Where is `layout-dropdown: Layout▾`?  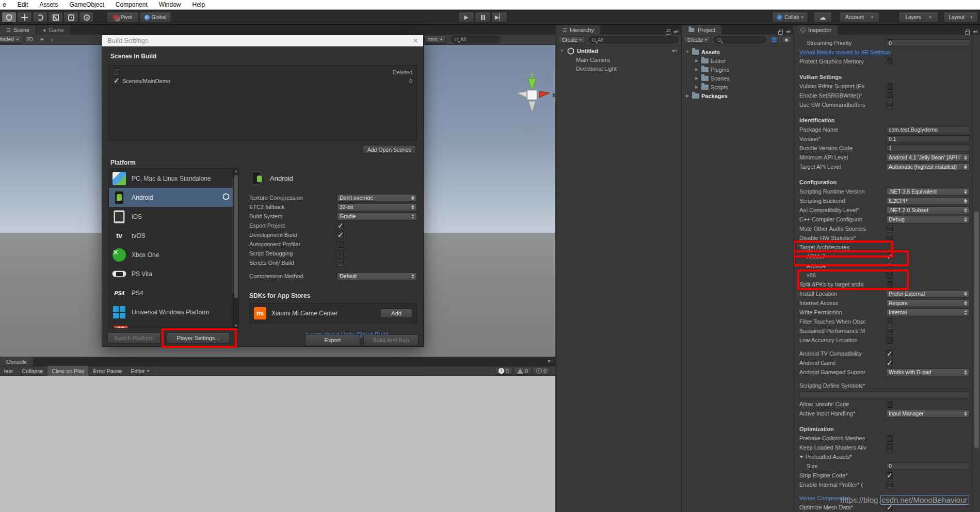 layout-dropdown: Layout▾ is located at coordinates (961, 18).